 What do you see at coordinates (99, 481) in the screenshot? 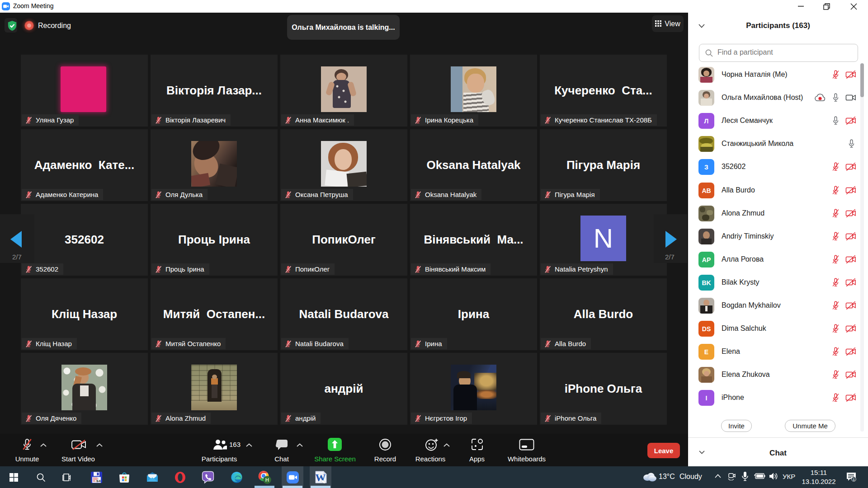
I see `svg-text: Б4` at bounding box center [99, 481].